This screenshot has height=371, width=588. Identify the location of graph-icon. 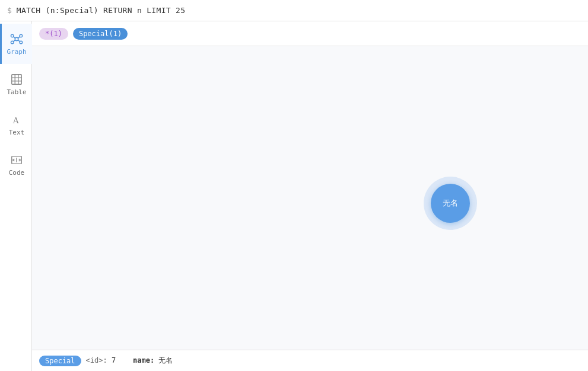
(17, 39).